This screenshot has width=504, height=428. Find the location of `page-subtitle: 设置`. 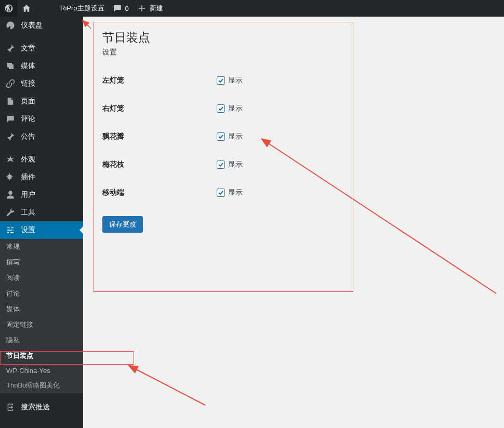

page-subtitle: 设置 is located at coordinates (223, 52).